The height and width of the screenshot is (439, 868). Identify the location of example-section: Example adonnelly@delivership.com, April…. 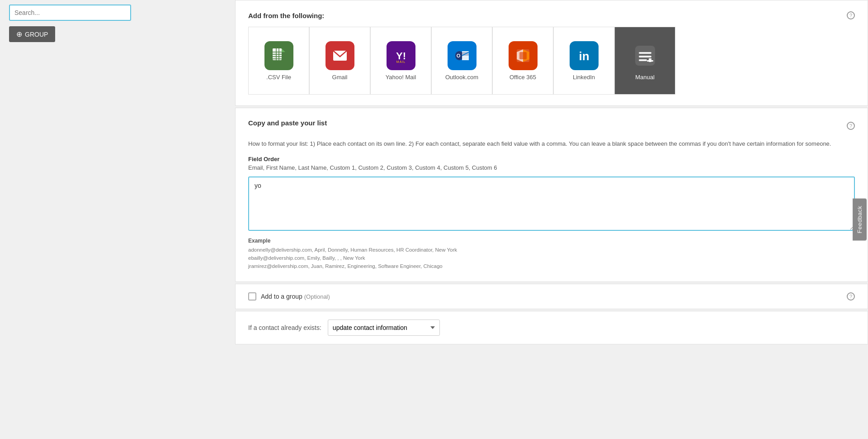
(552, 254).